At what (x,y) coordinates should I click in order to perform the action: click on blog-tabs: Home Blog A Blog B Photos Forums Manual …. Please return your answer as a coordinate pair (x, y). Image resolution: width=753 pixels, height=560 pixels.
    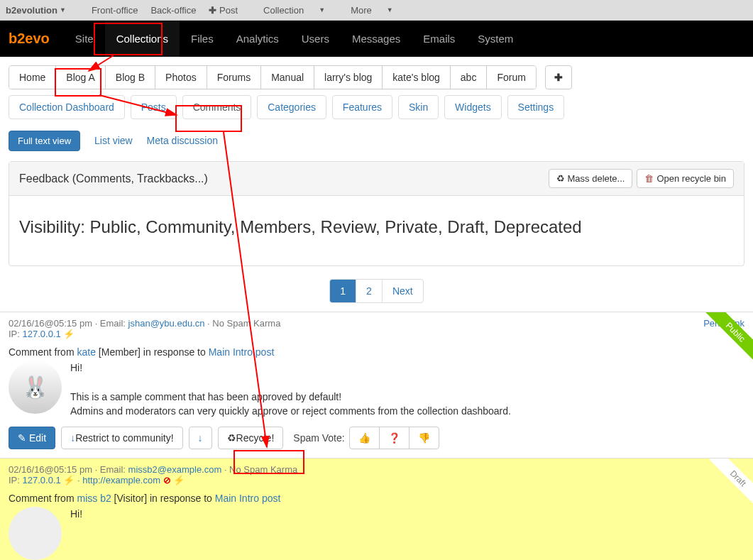
    Looking at the image, I should click on (376, 73).